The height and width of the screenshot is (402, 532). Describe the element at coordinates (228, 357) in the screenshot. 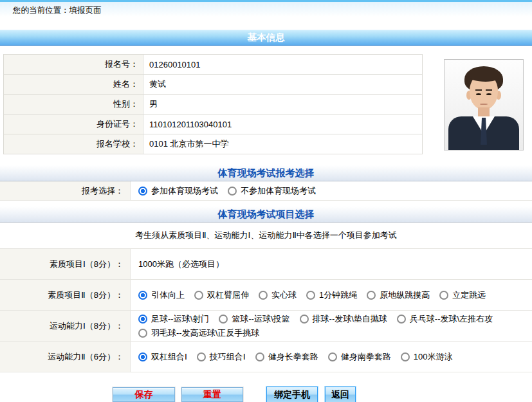

I see `radio-label: 技巧组合Ⅰ` at that location.